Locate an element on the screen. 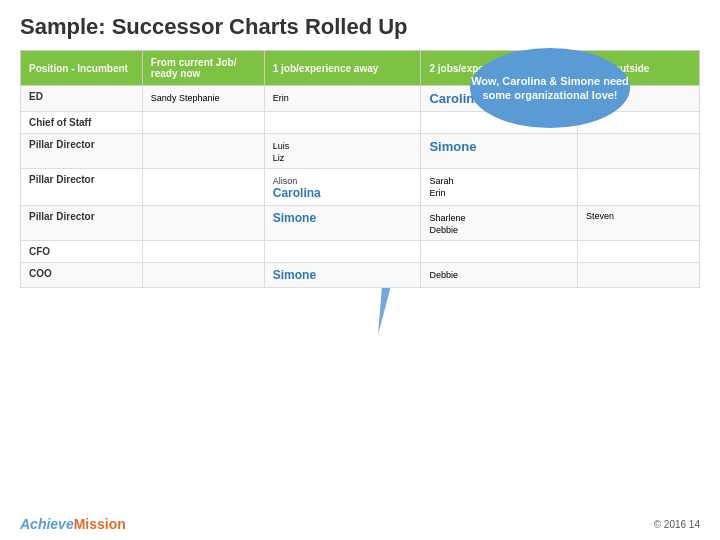  table-row-2job: Debbie is located at coordinates (500, 276).